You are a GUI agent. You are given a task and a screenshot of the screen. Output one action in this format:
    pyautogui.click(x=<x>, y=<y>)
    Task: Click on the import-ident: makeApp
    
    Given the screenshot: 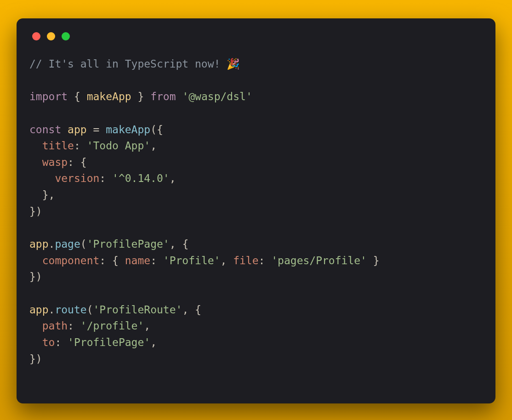 What is the action you would take?
    pyautogui.click(x=109, y=96)
    